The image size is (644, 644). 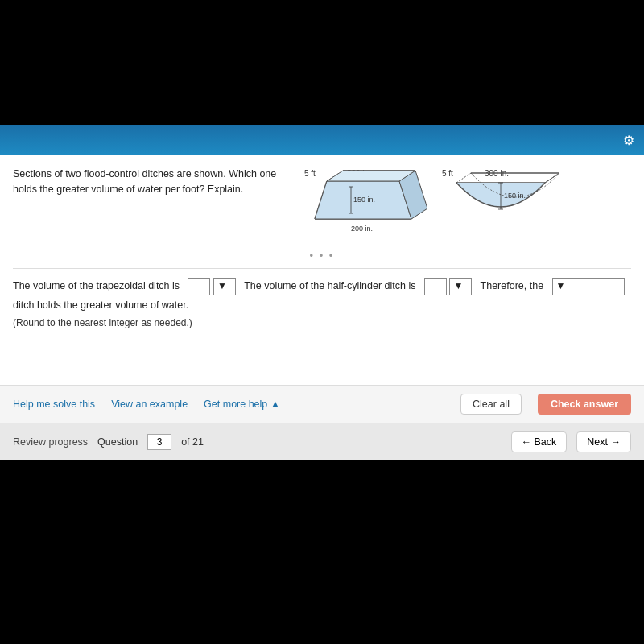 What do you see at coordinates (322, 404) in the screenshot?
I see `help-bar: Help me solve this View an example Get m…` at bounding box center [322, 404].